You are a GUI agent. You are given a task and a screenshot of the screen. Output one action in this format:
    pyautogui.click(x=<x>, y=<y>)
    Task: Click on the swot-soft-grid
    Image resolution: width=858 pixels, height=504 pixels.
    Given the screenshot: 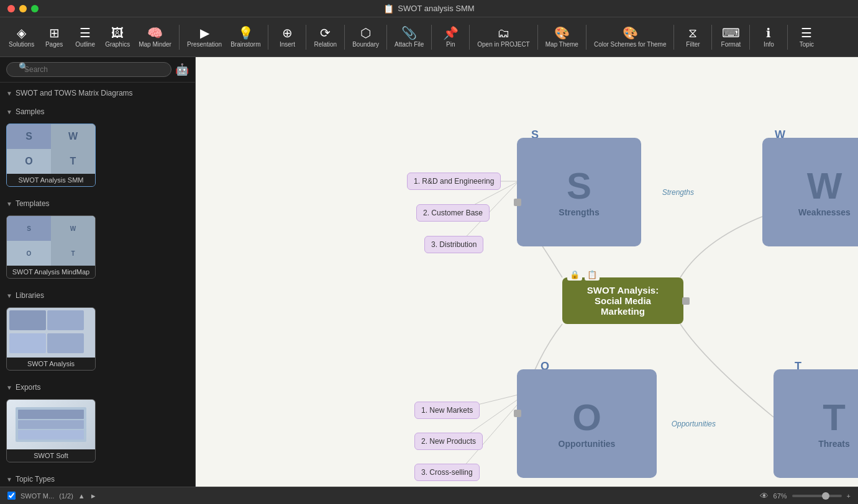 What is the action you would take?
    pyautogui.click(x=51, y=425)
    